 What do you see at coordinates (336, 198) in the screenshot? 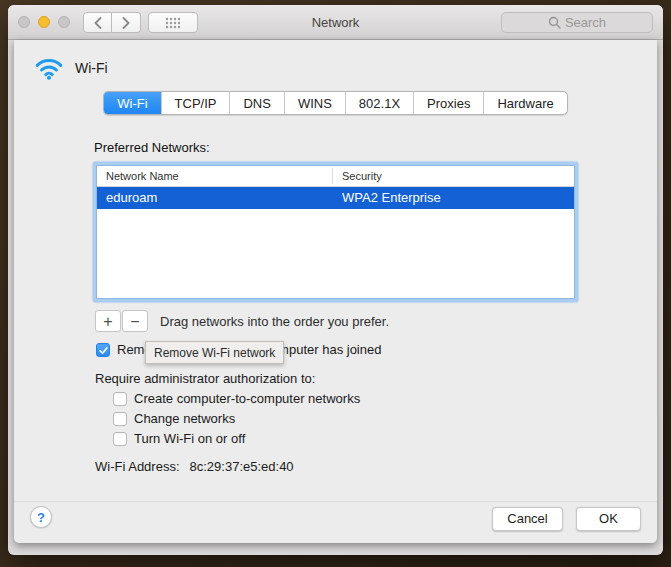
I see `network-row-eduroam: eduroam WPA2 Enterprise` at bounding box center [336, 198].